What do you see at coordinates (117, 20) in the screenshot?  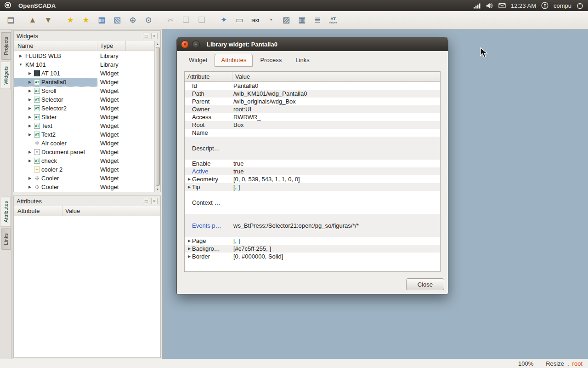 I see `add-widget-icon: ▧` at bounding box center [117, 20].